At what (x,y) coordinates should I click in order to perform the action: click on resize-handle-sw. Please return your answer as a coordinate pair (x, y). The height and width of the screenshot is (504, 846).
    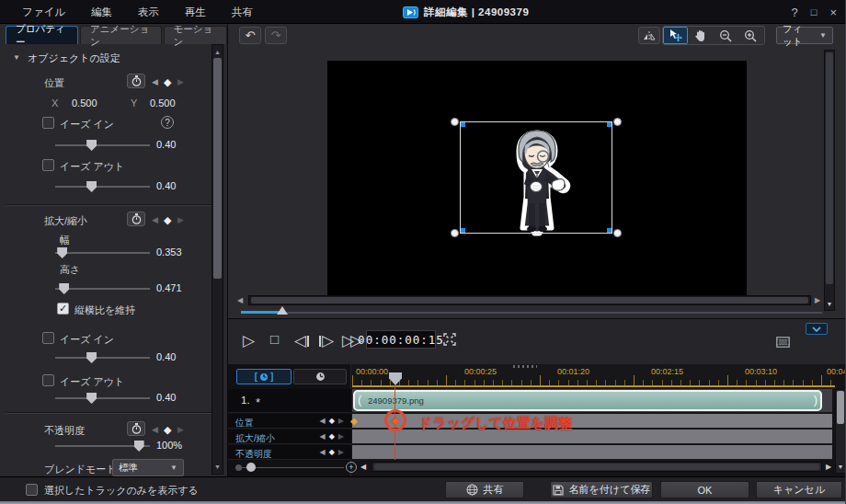
    Looking at the image, I should click on (454, 234).